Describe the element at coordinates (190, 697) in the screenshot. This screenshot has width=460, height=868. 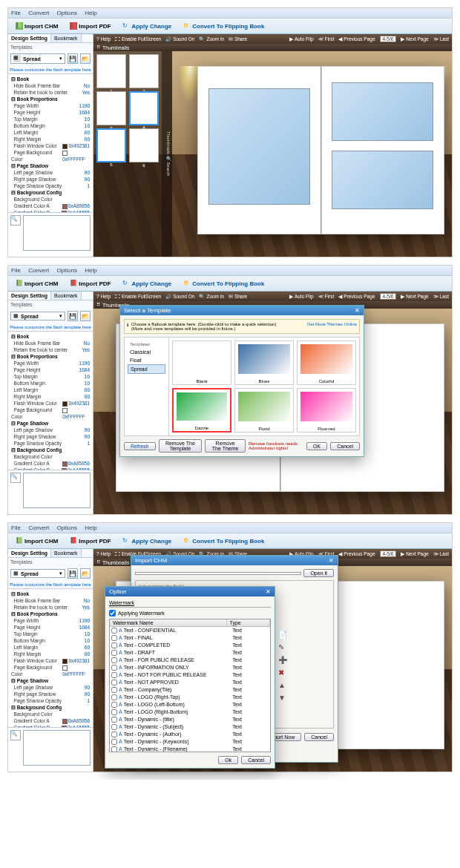
I see `watermark-row: AText - LOGO (Right-Top)Text` at that location.